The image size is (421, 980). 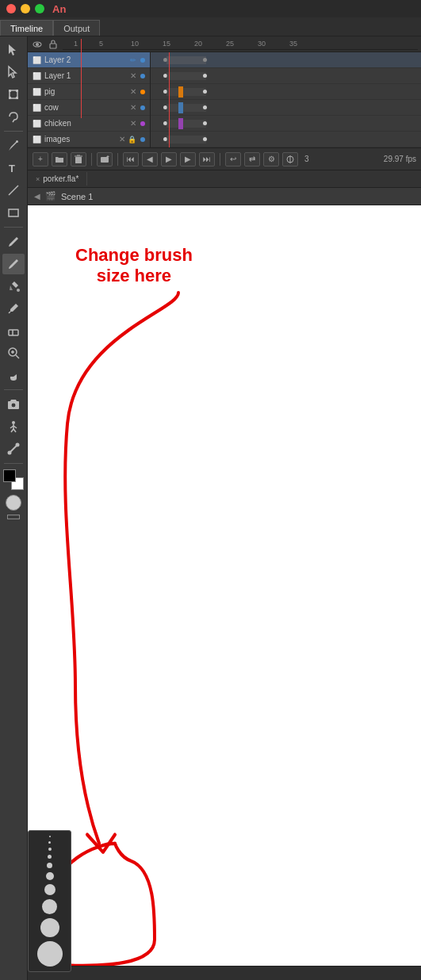 I want to click on layer-row-chicken: ⬜ chicken ✕, so click(x=89, y=124).